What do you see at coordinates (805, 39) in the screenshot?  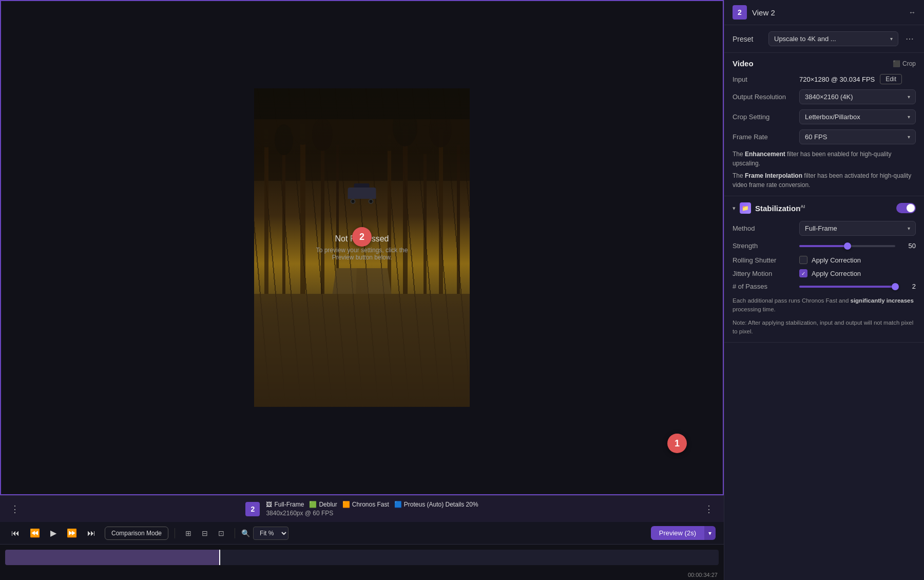 I see `preset-select-value: Upscale to 4K and ...` at bounding box center [805, 39].